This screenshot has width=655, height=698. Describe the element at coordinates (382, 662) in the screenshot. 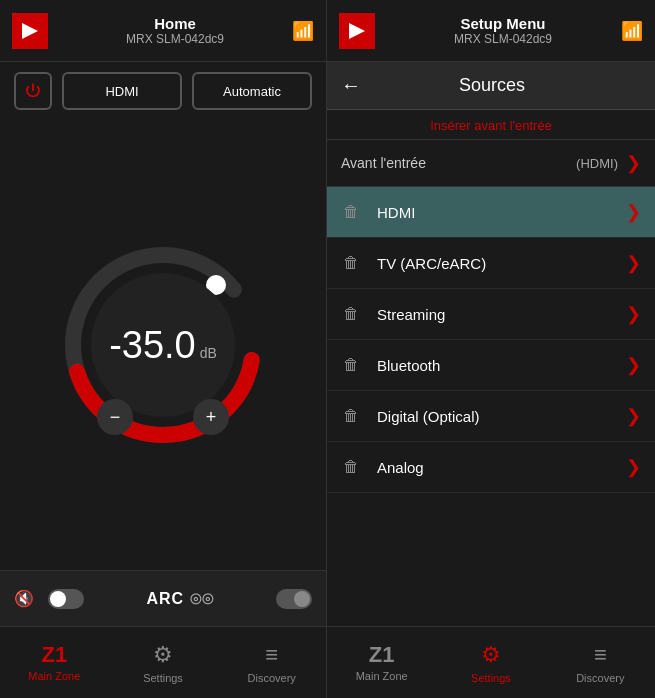

I see `nav-main-zone-right: Z1 Main Zone` at that location.